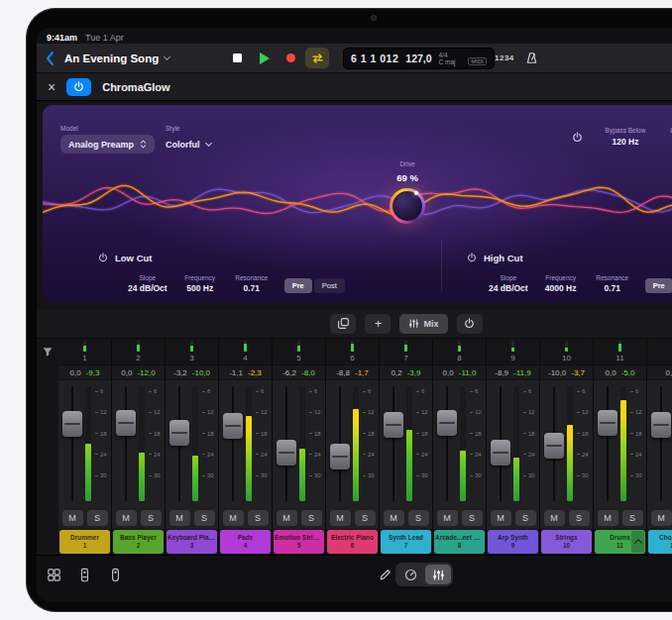  I want to click on stop-button, so click(237, 57).